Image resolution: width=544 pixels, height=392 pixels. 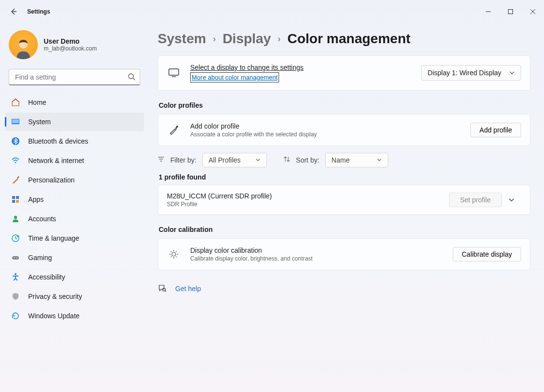 I want to click on user-email: m_lab@outlook.com, so click(x=70, y=49).